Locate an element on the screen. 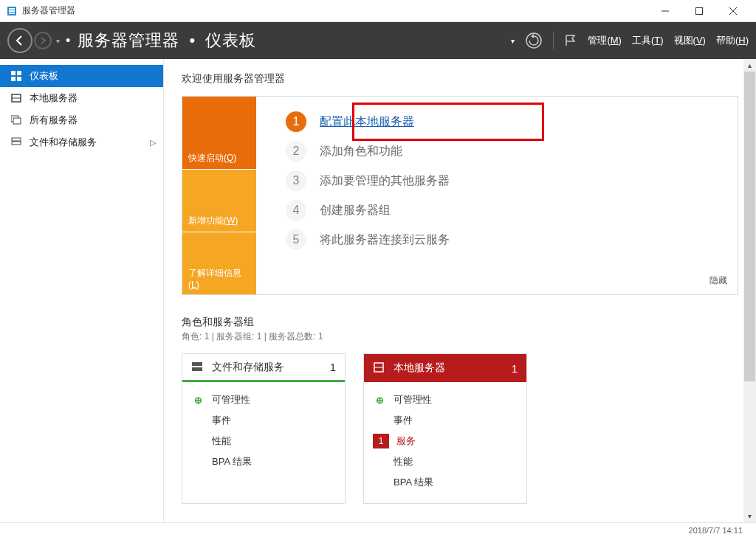 Image resolution: width=756 pixels, height=537 pixels. quick-item-add-roles: 2 添加角色和功能 is located at coordinates (504, 151).